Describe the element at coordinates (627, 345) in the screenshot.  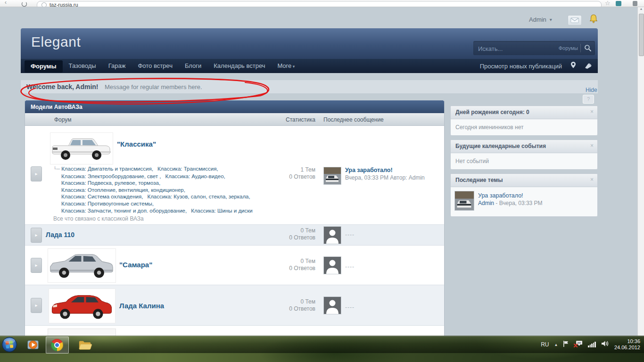
I see `taskbar-clock: 10:36 24.06.2012` at that location.